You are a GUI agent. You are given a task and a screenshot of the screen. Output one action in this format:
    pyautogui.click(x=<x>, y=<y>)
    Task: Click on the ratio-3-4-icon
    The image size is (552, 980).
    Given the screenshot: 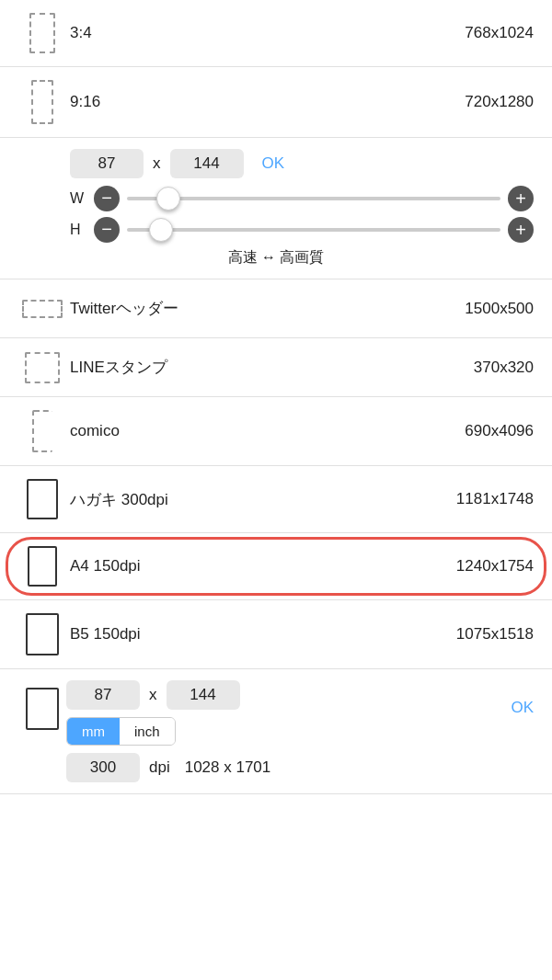 What is the action you would take?
    pyautogui.click(x=42, y=33)
    